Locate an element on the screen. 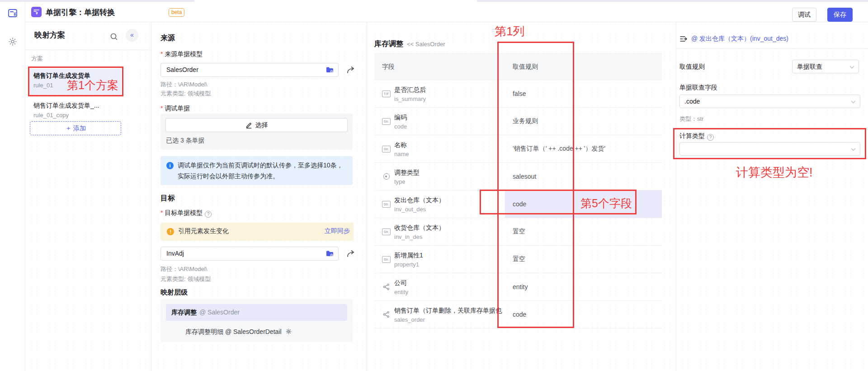 The height and width of the screenshot is (371, 868). source-model-input: SalesOrder is located at coordinates (250, 70).